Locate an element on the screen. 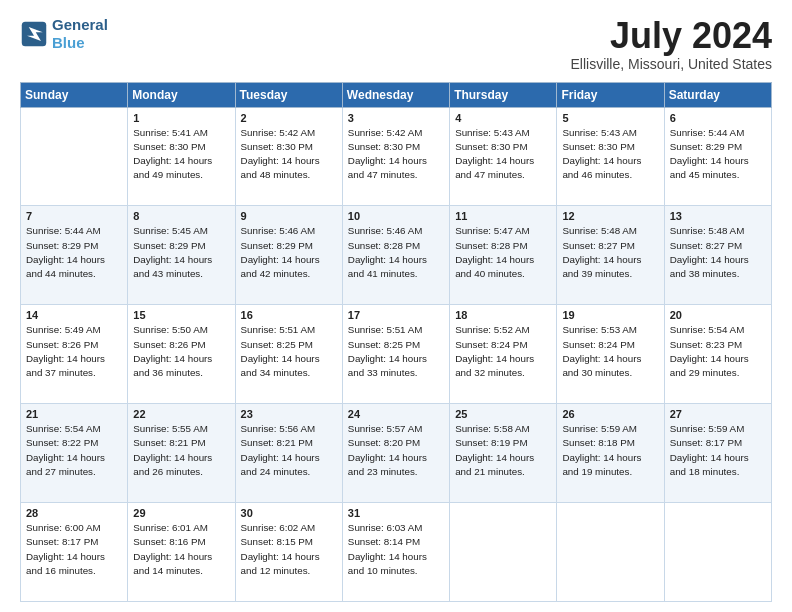  day-number: 22 is located at coordinates (181, 414).